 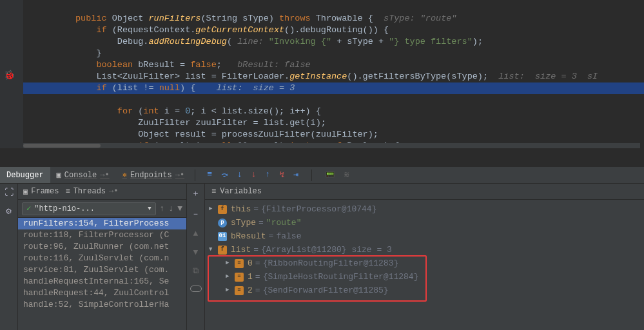 What do you see at coordinates (9, 75) in the screenshot?
I see `breakpoint-icon: 🐞` at bounding box center [9, 75].